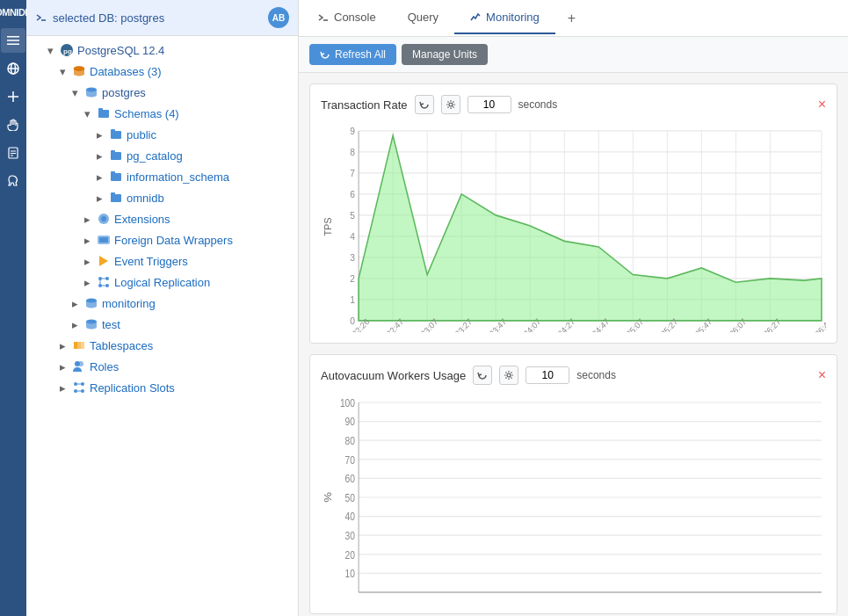 This screenshot has width=848, height=616. I want to click on svg-text: 6, so click(352, 194).